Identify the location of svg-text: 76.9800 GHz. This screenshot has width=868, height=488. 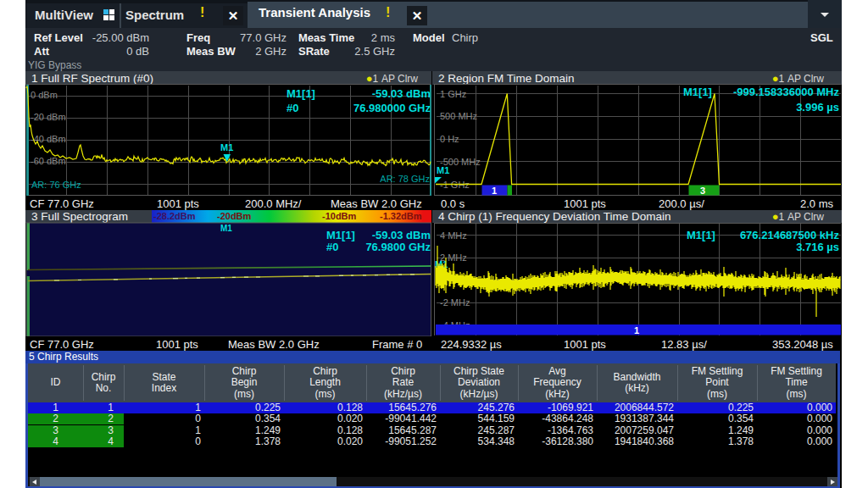
(398, 247).